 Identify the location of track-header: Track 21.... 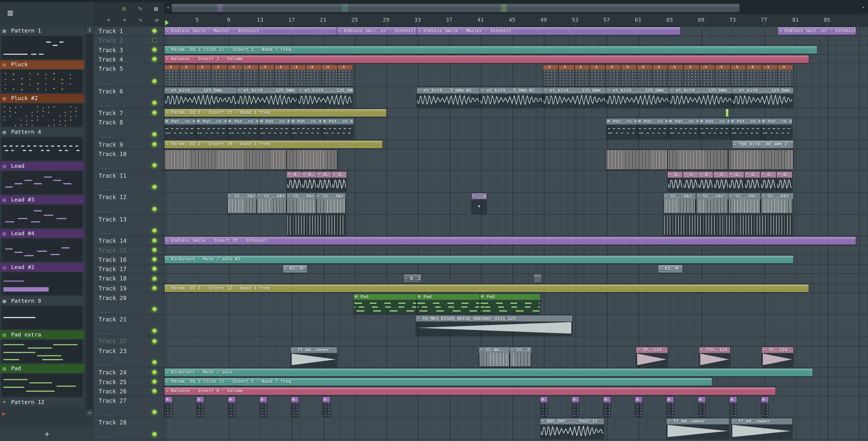
(129, 325).